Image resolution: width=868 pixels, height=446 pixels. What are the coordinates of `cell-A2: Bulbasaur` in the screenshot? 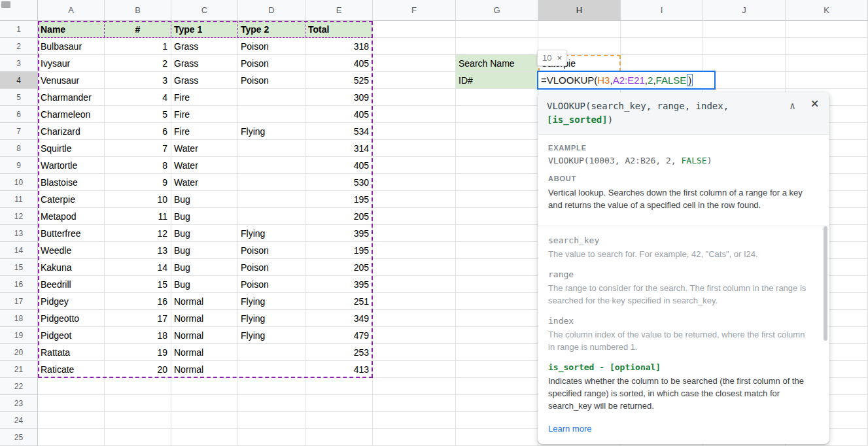 It's located at (71, 46).